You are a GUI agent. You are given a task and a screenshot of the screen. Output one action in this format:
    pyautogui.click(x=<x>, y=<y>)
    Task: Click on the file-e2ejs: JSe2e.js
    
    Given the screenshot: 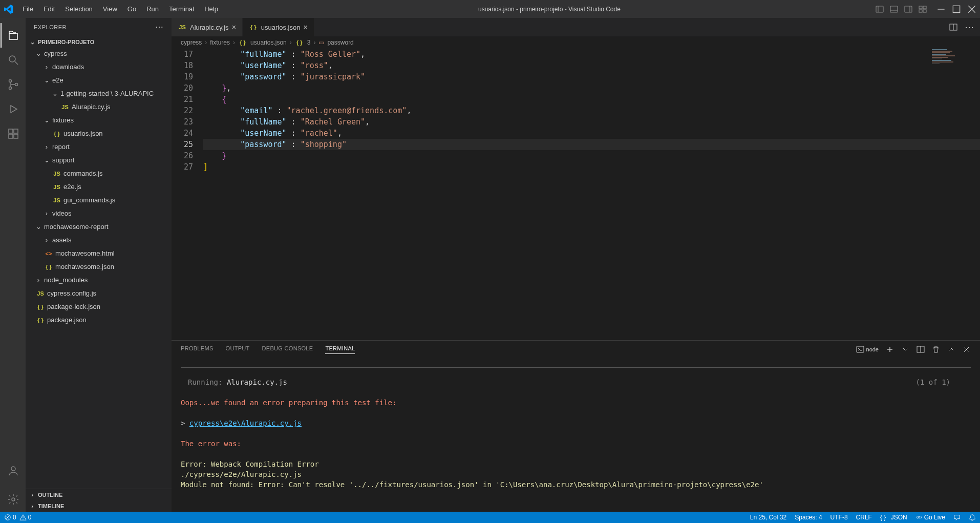 What is the action you would take?
    pyautogui.click(x=98, y=187)
    